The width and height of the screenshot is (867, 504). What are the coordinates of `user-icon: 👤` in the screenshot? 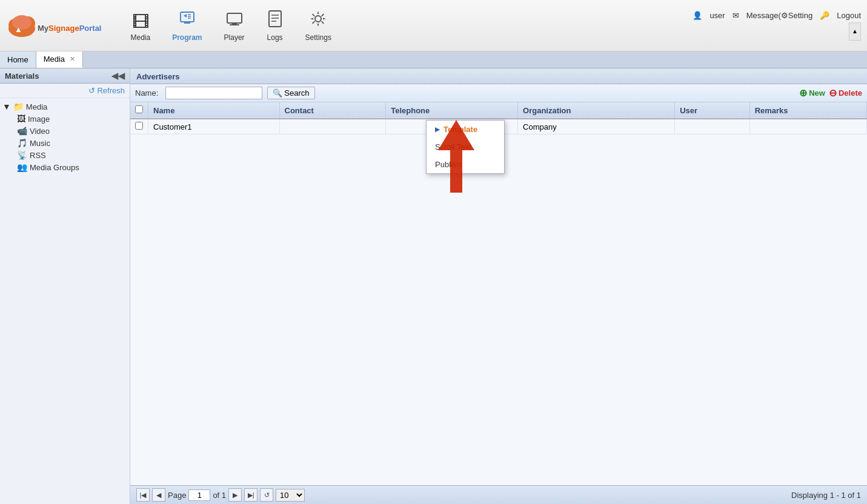 It's located at (697, 16).